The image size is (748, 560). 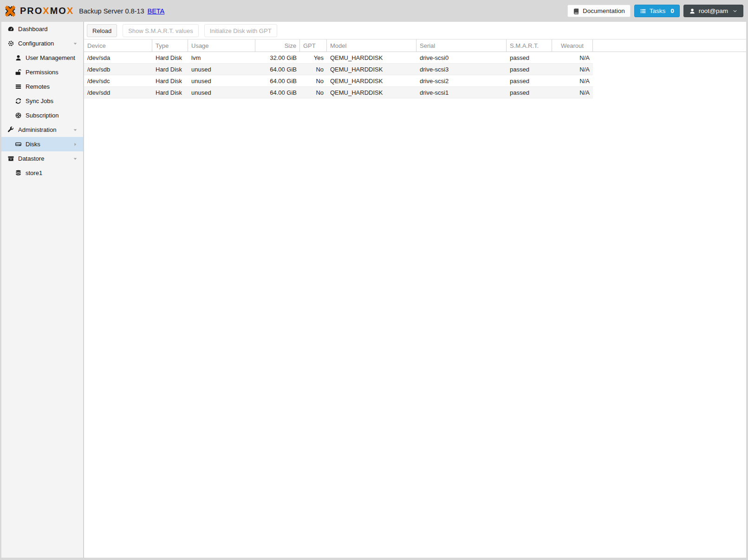 I want to click on sidebar-item-label: Sync Jobs, so click(x=53, y=101).